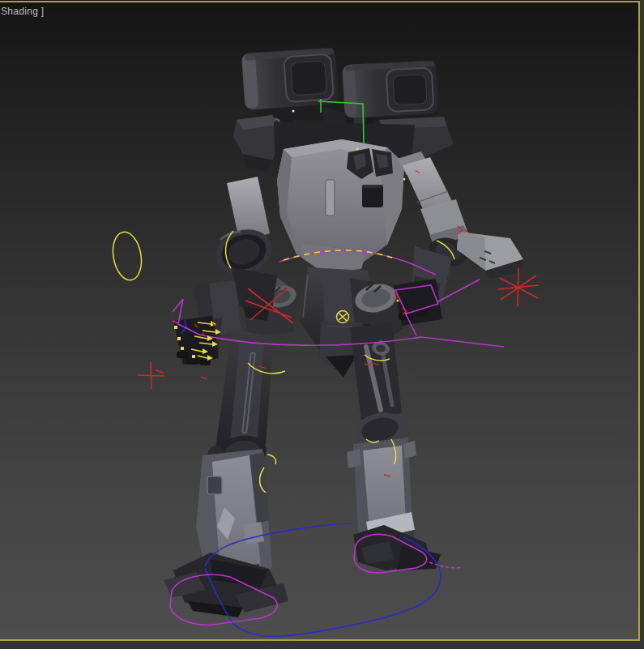 The image size is (644, 649). What do you see at coordinates (235, 459) in the screenshot?
I see `leg-left` at bounding box center [235, 459].